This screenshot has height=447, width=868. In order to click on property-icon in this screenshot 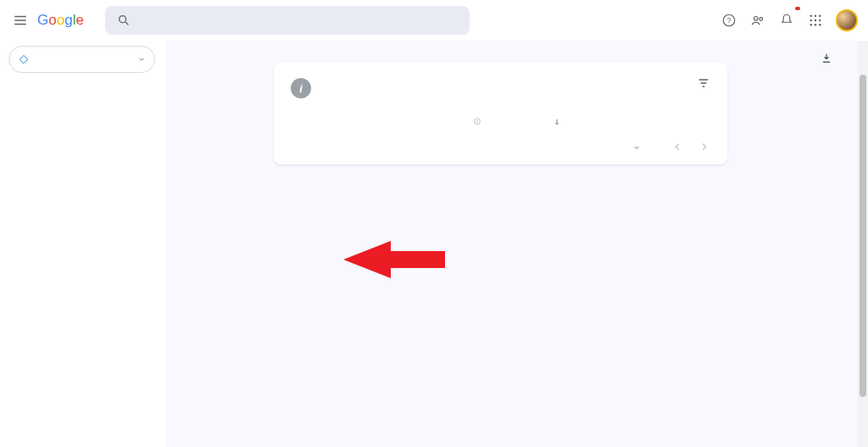, I will do `click(24, 59)`.